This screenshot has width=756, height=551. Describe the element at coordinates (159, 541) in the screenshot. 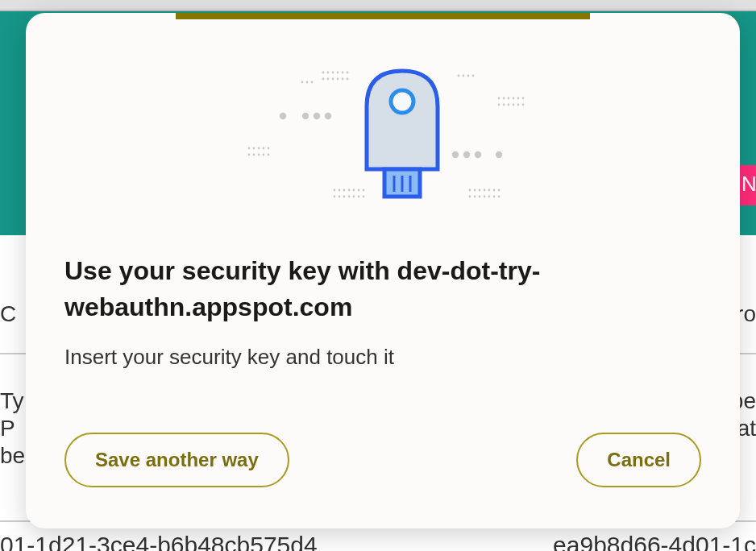

I see `bg-credential-id-left: 01-1d21-3ce4-b6b48cb575d4` at that location.